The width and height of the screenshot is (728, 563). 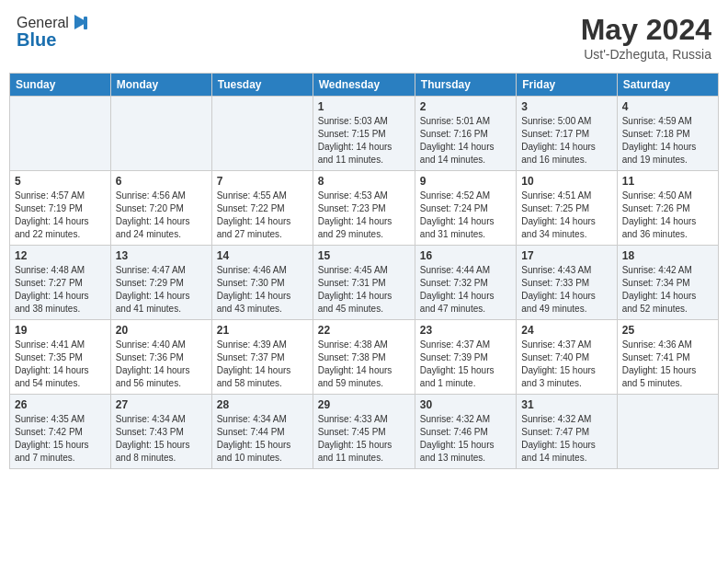 What do you see at coordinates (364, 37) in the screenshot?
I see `page-header: General Blue May 2024 Ust'-Dzheguta, Rus…` at bounding box center [364, 37].